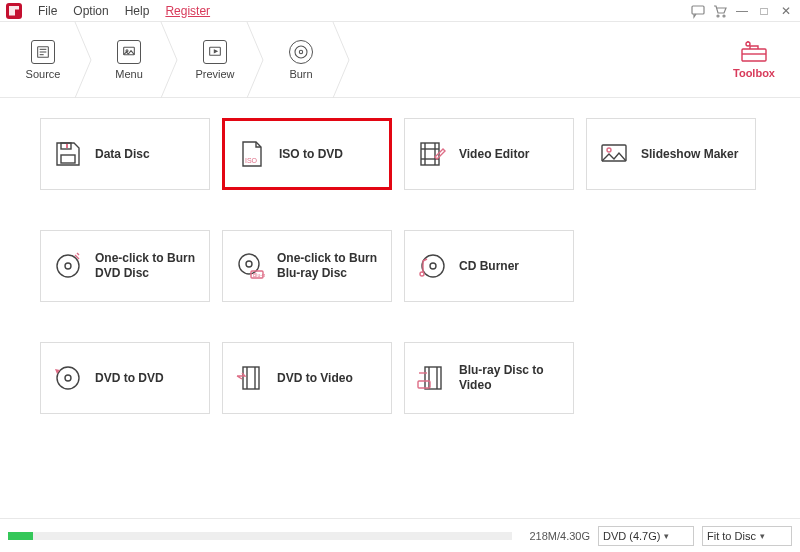 This screenshot has width=800, height=552. I want to click on iso-file-icon: ISO, so click(252, 154).